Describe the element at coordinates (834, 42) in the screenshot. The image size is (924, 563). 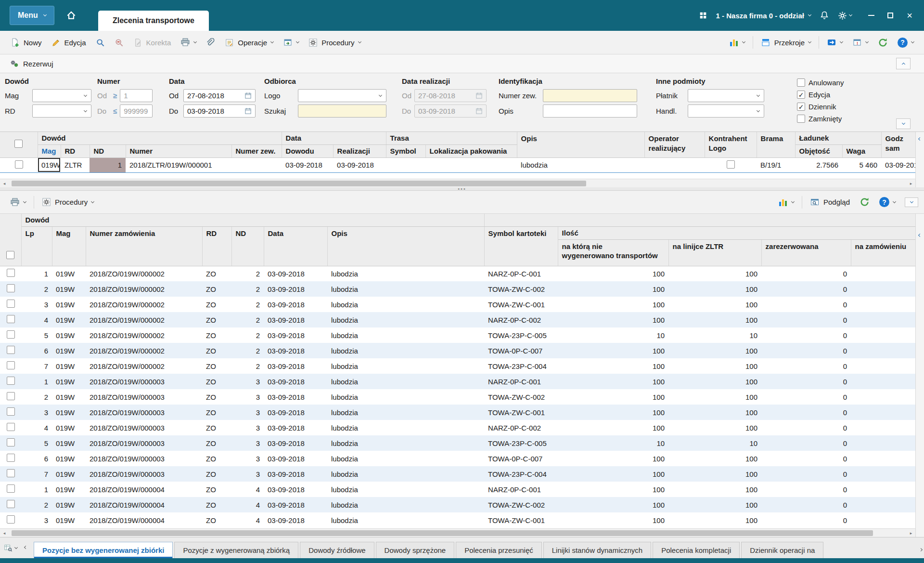
I see `export-button` at that location.